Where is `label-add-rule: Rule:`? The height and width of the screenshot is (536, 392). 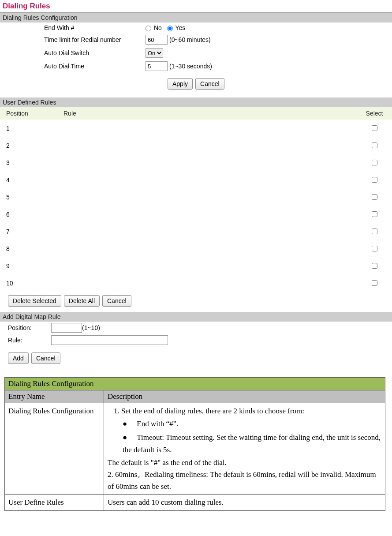
label-add-rule: Rule: is located at coordinates (30, 340).